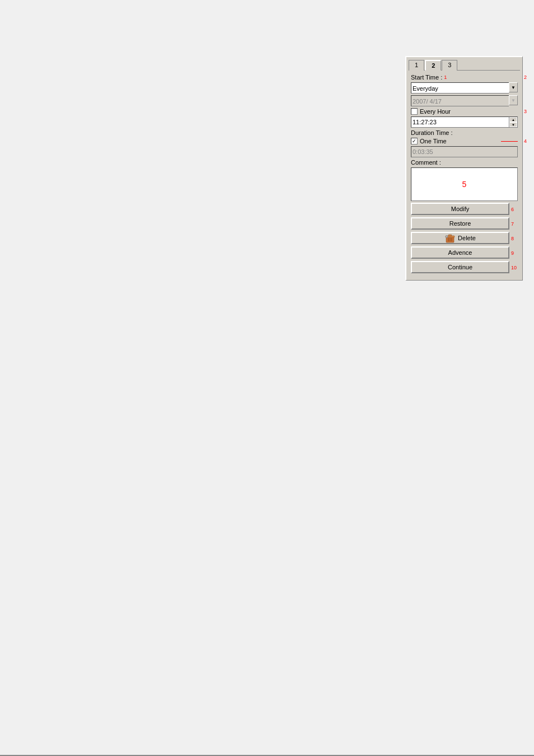 The height and width of the screenshot is (756, 534). I want to click on continue-number: 10, so click(514, 268).